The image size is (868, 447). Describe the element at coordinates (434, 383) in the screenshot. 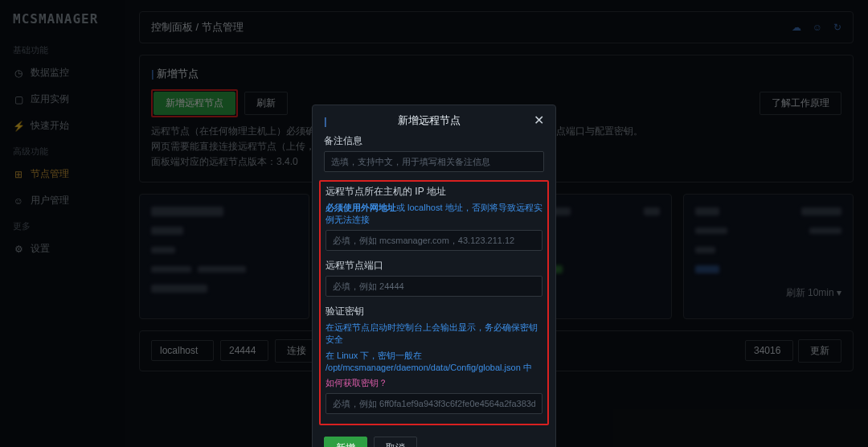

I see `key-hint-3: 如何获取密钥？` at that location.